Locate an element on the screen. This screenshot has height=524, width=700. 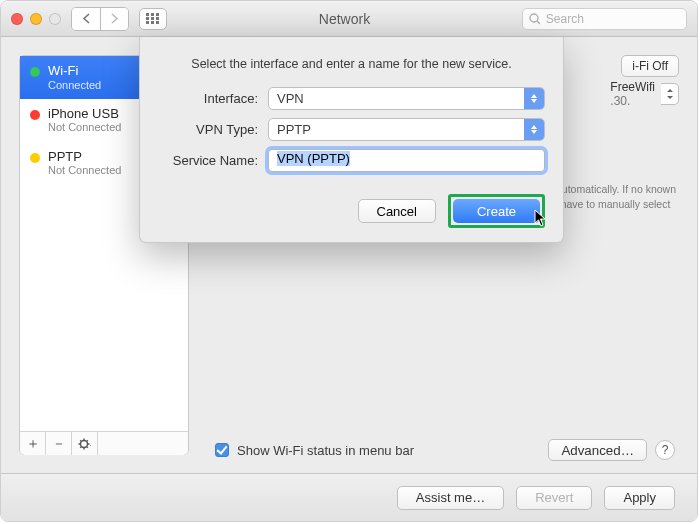
tutorial-highlight: Create is located at coordinates (496, 211).